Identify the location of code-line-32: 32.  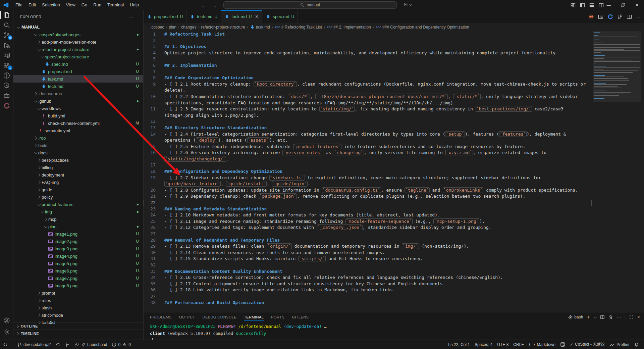
(368, 265).